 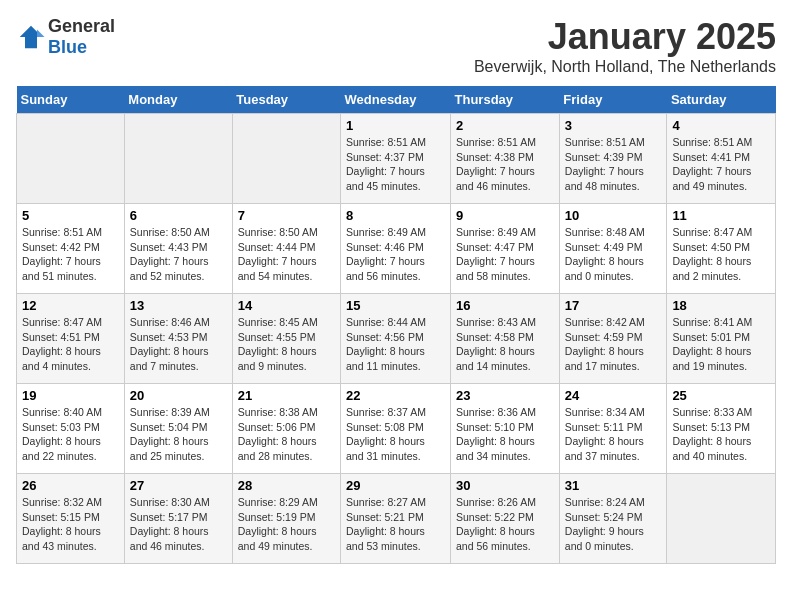 I want to click on location-subtitle: Beverwijk, North Holland, The Netherland…, so click(x=625, y=67).